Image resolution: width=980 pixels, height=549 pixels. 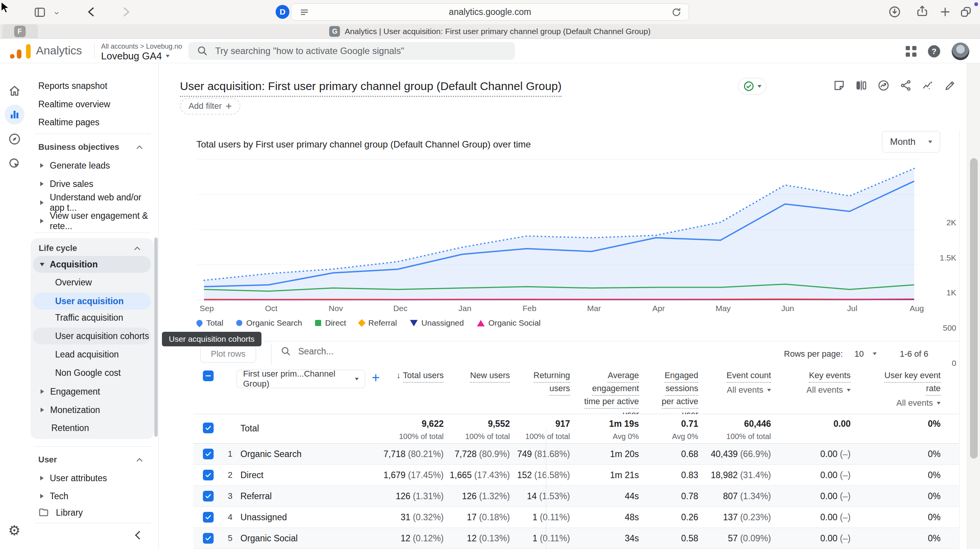 I want to click on forward-icon, so click(x=126, y=12).